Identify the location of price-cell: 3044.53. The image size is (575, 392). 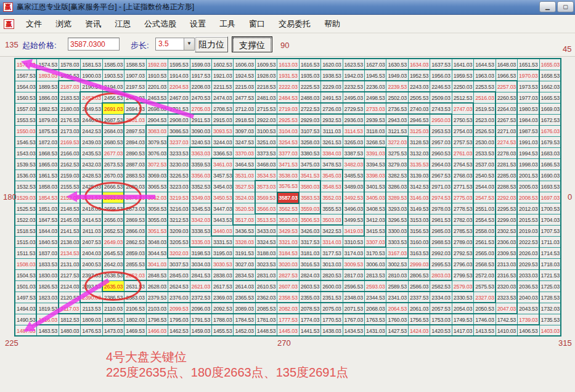
(157, 253).